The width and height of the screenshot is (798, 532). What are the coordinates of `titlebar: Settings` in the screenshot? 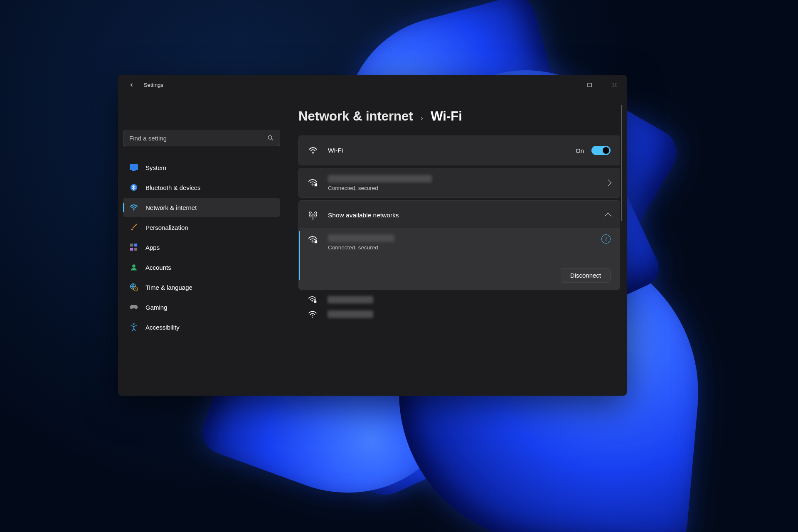 It's located at (372, 85).